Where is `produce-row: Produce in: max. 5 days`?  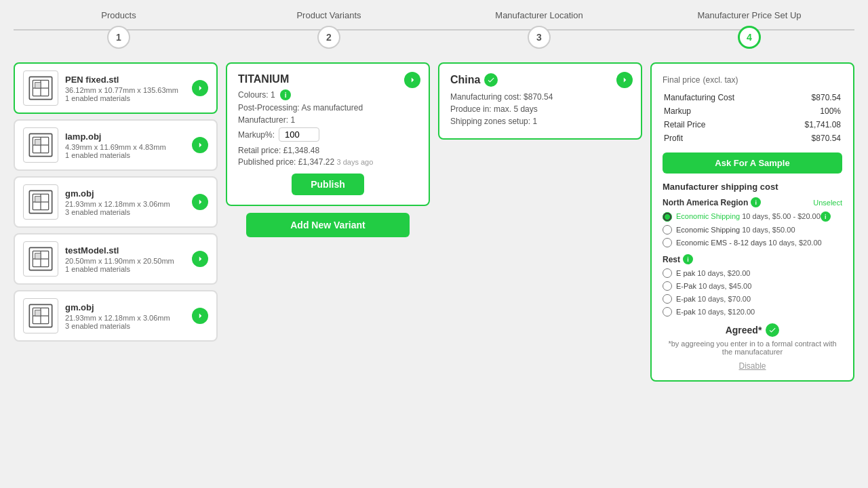
produce-row: Produce in: max. 5 days is located at coordinates (540, 109).